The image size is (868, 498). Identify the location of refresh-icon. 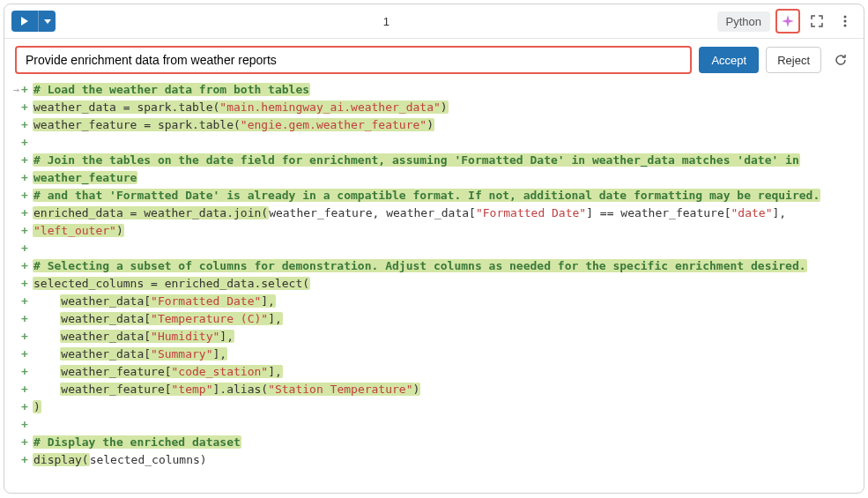
(841, 60).